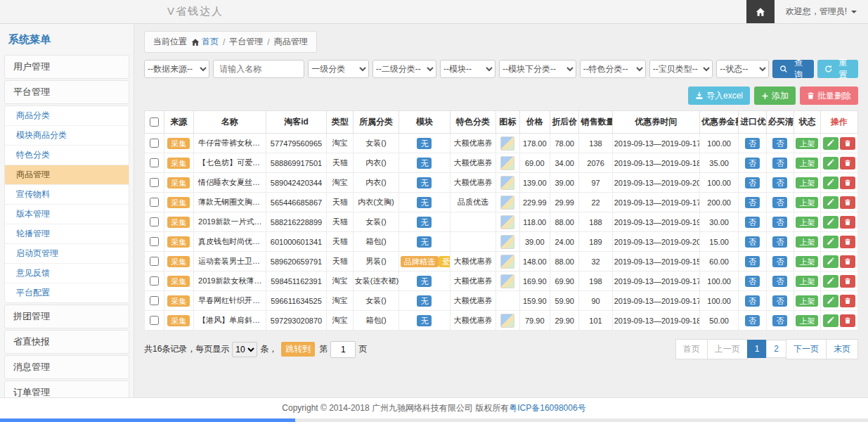  Describe the element at coordinates (148, 421) in the screenshot. I see `scrollbar-thumb` at that location.